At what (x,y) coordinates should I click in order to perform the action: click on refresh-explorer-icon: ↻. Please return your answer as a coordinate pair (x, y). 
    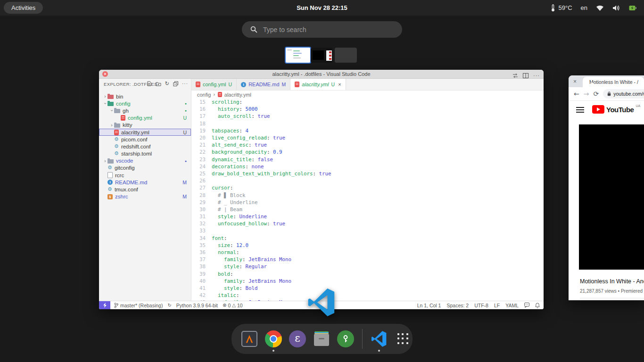
    Looking at the image, I should click on (167, 84).